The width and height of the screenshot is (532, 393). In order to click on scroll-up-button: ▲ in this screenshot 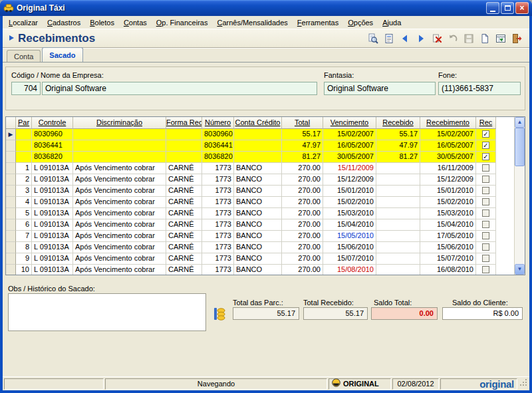, I will do `click(520, 122)`.